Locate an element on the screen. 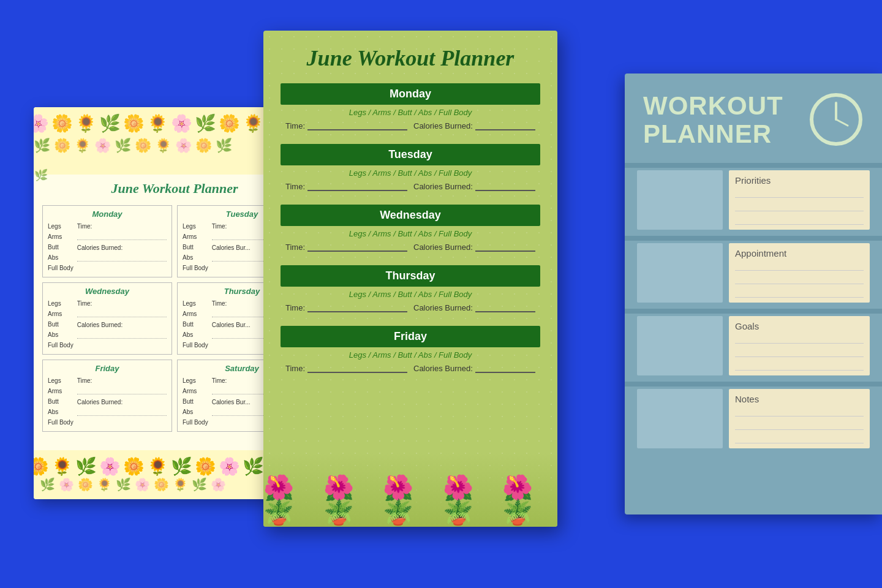 The height and width of the screenshot is (588, 882). time-underline-wednesday is located at coordinates (358, 247).